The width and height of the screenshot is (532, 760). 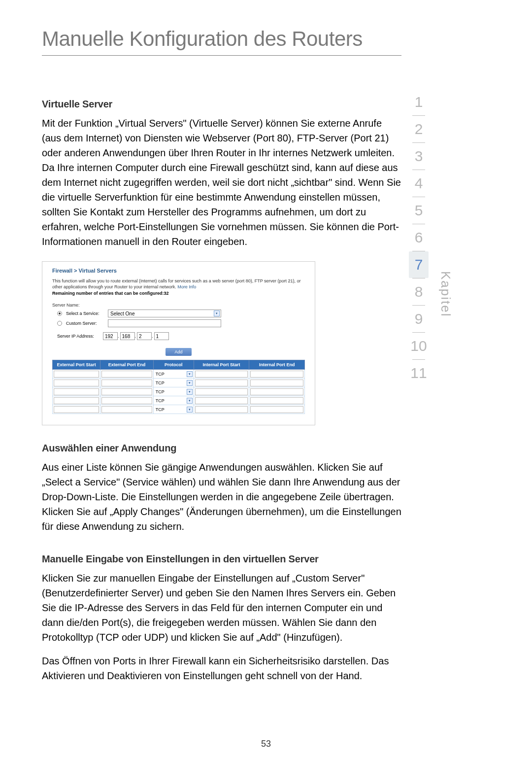 I want to click on th-ext-end: External Port End, so click(x=127, y=365).